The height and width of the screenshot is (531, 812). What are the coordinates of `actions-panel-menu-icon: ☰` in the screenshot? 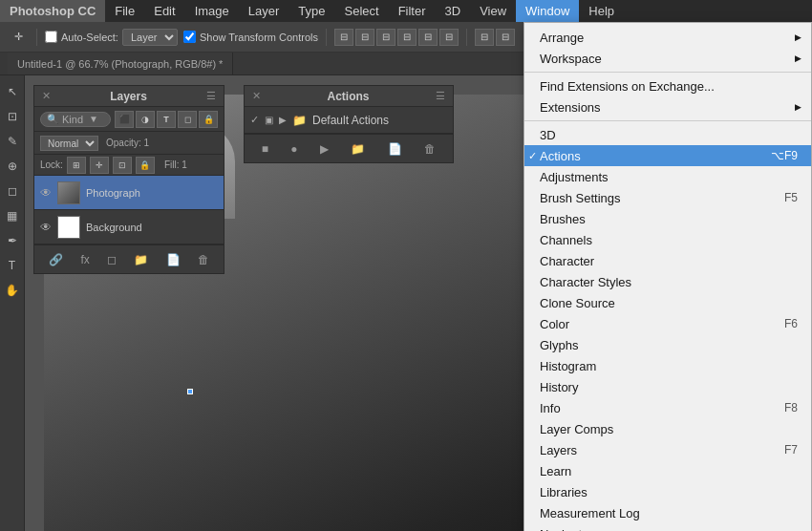 It's located at (440, 96).